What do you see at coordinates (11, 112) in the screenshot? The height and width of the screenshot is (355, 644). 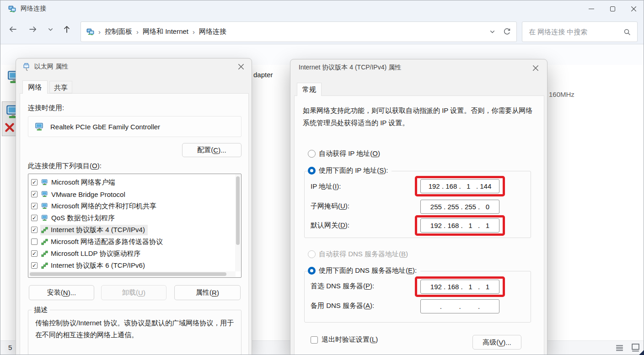 I see `adapter-monitor-icon` at bounding box center [11, 112].